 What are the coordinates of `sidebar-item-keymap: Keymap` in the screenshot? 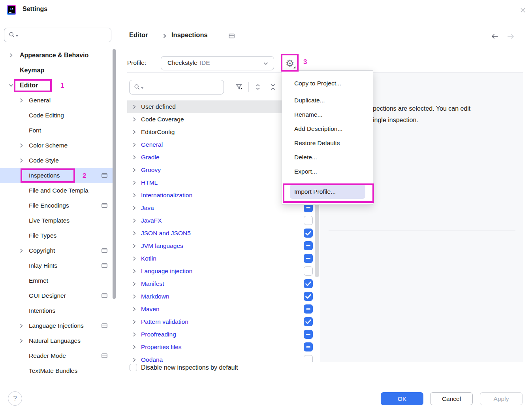 It's located at (58, 70).